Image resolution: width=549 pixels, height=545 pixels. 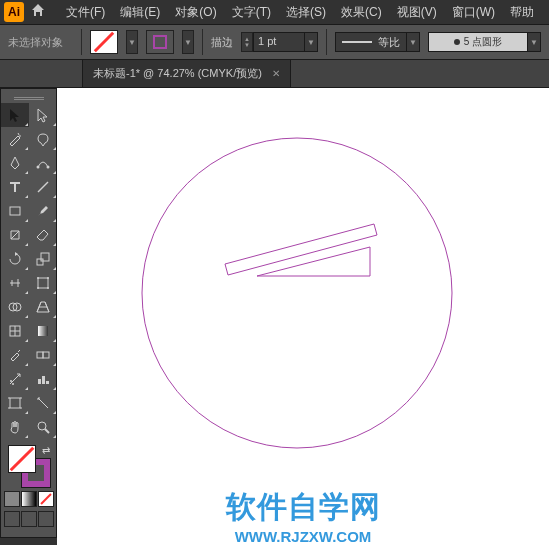 I want to click on brush-dropdown: ▼, so click(x=534, y=42).